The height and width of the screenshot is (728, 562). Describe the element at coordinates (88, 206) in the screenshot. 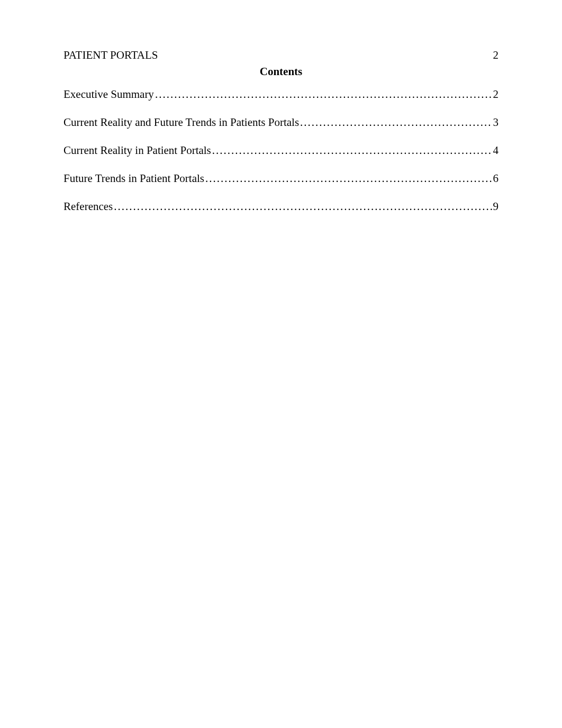

I see `toc-entry-title: References` at that location.